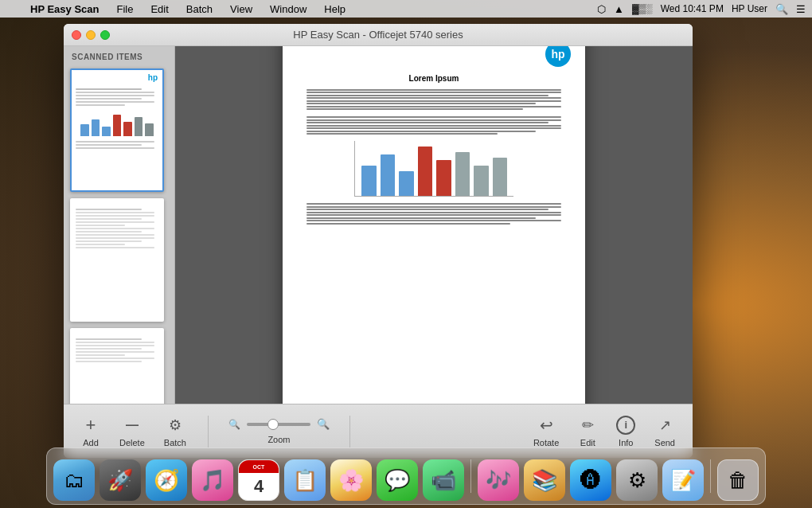 This screenshot has width=812, height=508. Describe the element at coordinates (166, 480) in the screenshot. I see `dock-safari: 🧭` at that location.